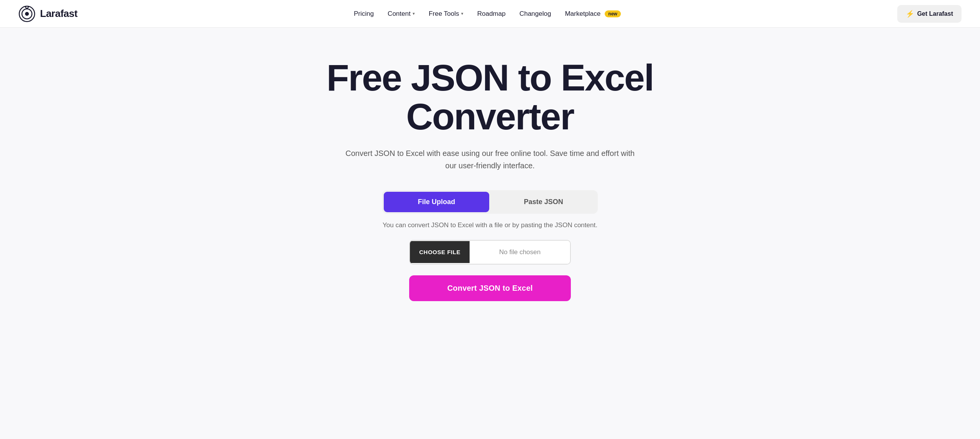  What do you see at coordinates (593, 14) in the screenshot?
I see `nav-marketplace: Marketplace new` at bounding box center [593, 14].